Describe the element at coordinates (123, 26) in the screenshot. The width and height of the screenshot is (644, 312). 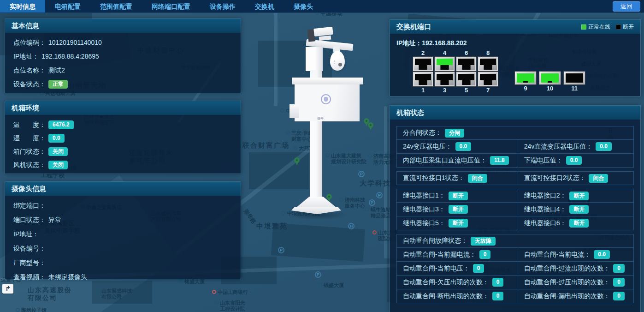
I see `panel-header: 基本信息` at that location.